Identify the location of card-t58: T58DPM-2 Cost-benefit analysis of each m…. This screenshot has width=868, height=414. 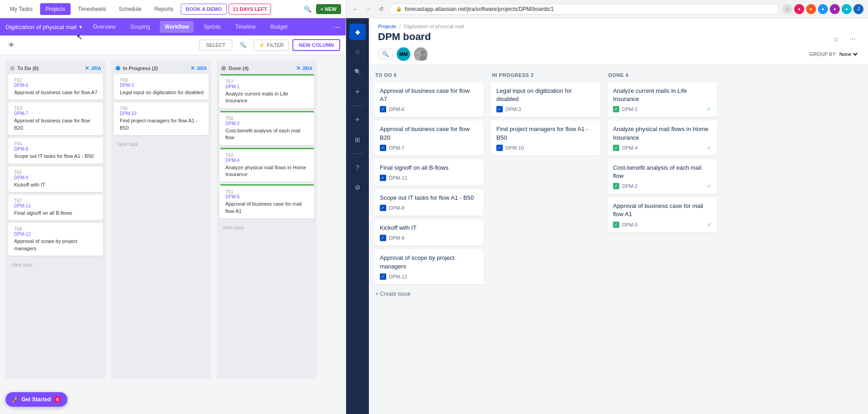
(267, 128).